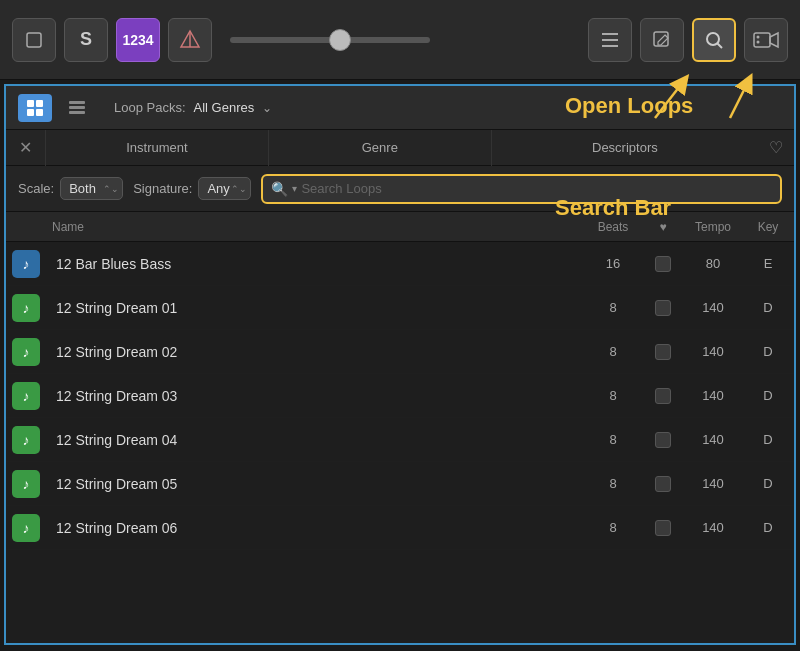  Describe the element at coordinates (267, 108) in the screenshot. I see `loop-packs-arrow-icon: ⌄` at that location.